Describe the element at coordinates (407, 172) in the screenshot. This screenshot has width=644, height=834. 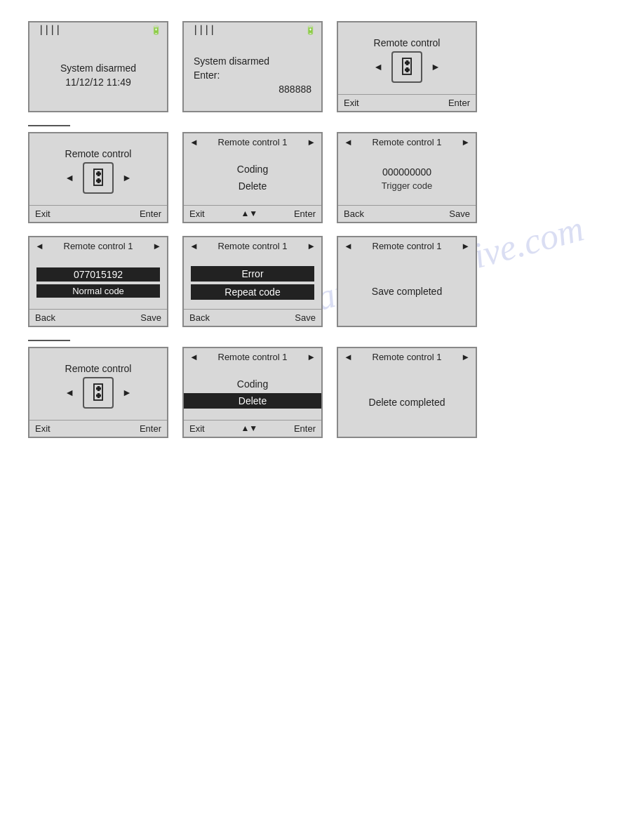
I see `code-value-6: 000000000` at that location.